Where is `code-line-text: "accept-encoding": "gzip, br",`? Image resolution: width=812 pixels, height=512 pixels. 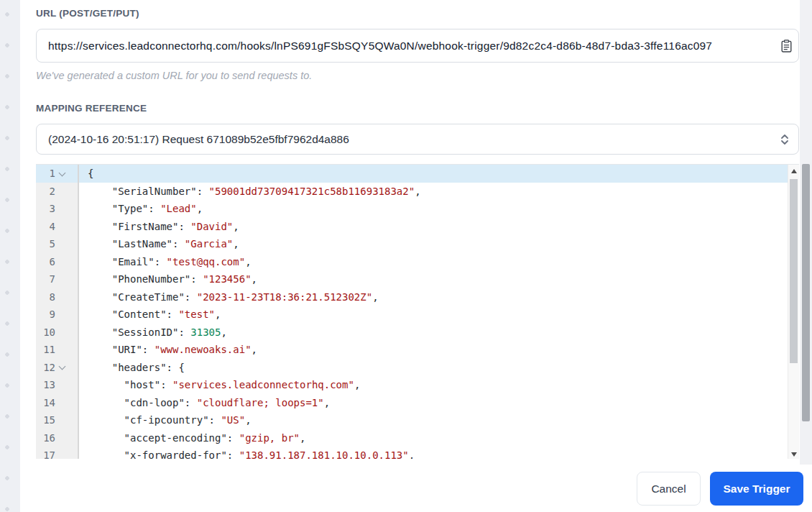 code-line-text: "accept-encoding": "gzip, br", is located at coordinates (193, 438).